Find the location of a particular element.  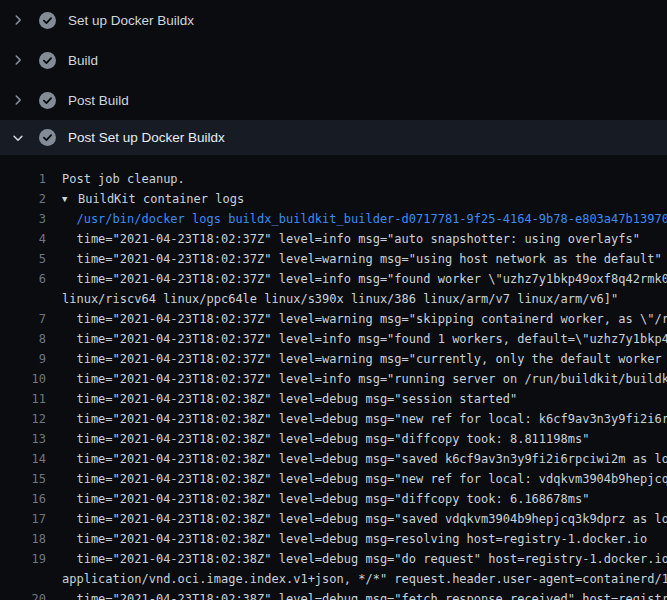

log-row: 8 time="2021-04-23T18:02:37Z" level=info… is located at coordinates (334, 339).